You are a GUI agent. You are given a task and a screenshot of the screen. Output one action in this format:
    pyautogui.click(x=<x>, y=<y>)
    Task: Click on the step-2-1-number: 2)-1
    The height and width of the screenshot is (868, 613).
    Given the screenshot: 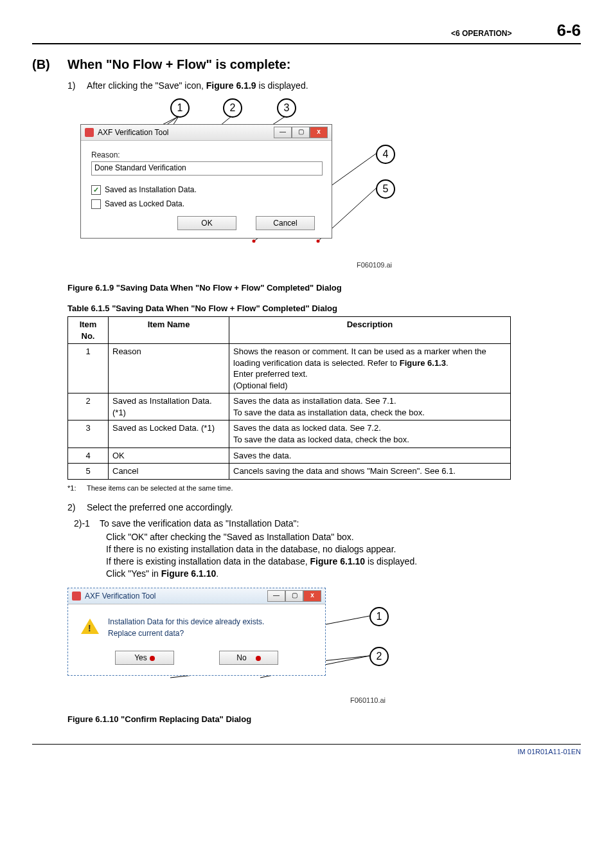 What is the action you would take?
    pyautogui.click(x=87, y=523)
    